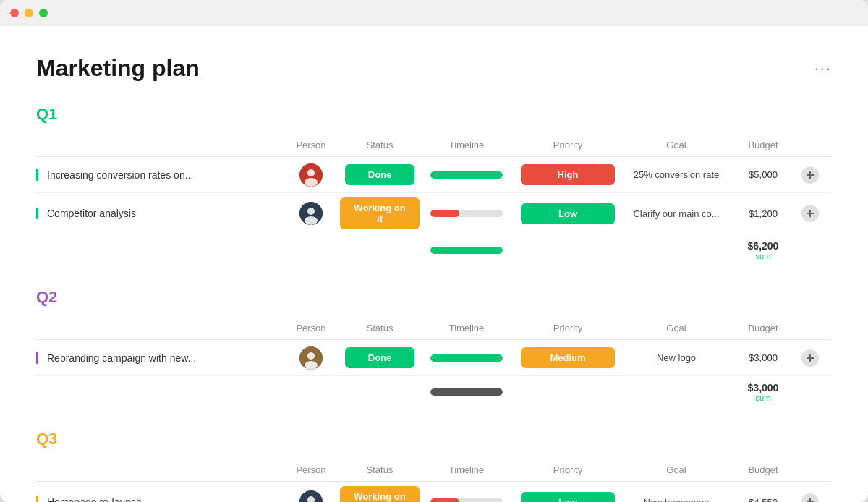 This screenshot has width=868, height=502. I want to click on summary-row: $6,200sum, so click(434, 248).